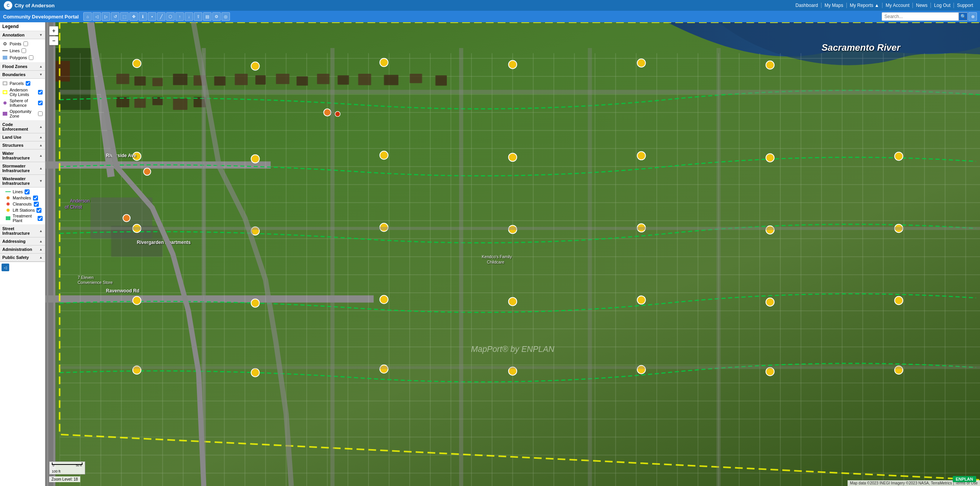  Describe the element at coordinates (8, 204) in the screenshot. I see `cleanouts-icon` at that location.